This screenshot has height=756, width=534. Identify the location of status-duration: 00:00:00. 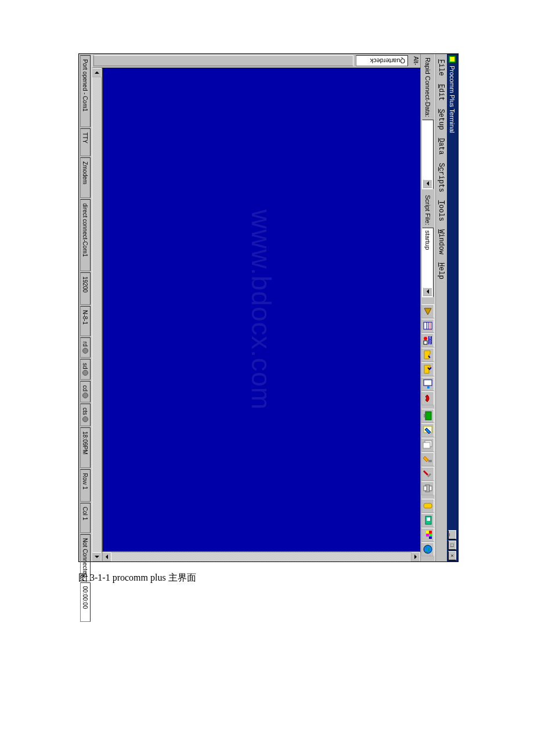
(85, 602).